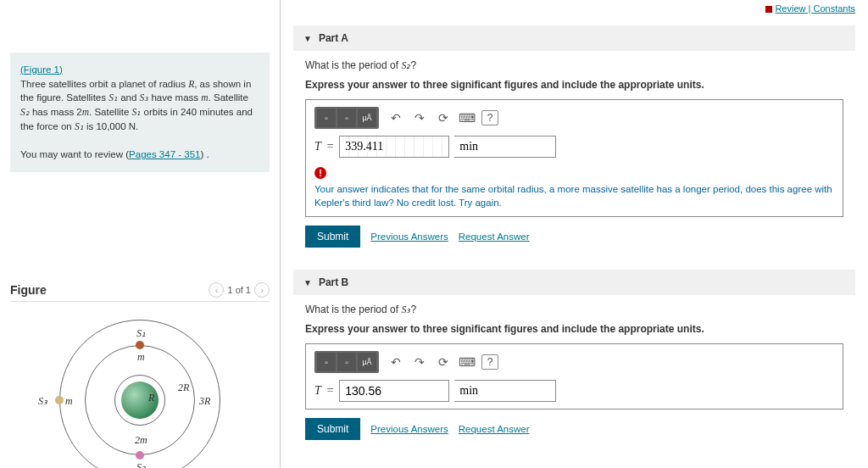 This screenshot has height=468, width=868. I want to click on review-link: Review, so click(790, 8).